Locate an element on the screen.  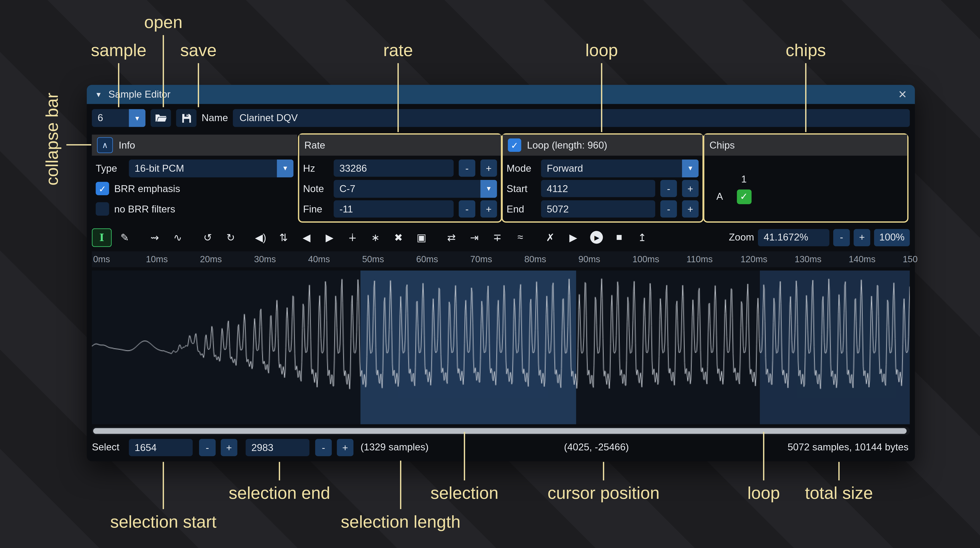
brr-emphasis-label: BRR emphasis is located at coordinates (147, 189).